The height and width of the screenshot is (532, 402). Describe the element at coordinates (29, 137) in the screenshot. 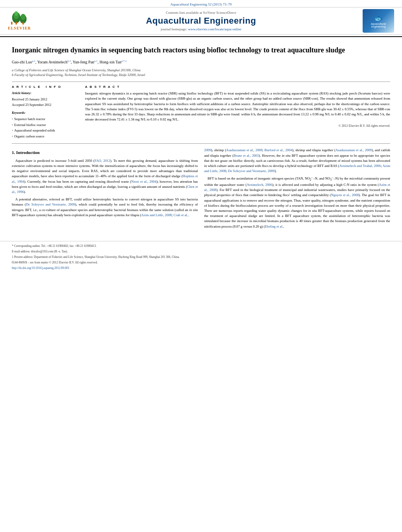

I see `keyword-4-text: Organic carbon source` at that location.